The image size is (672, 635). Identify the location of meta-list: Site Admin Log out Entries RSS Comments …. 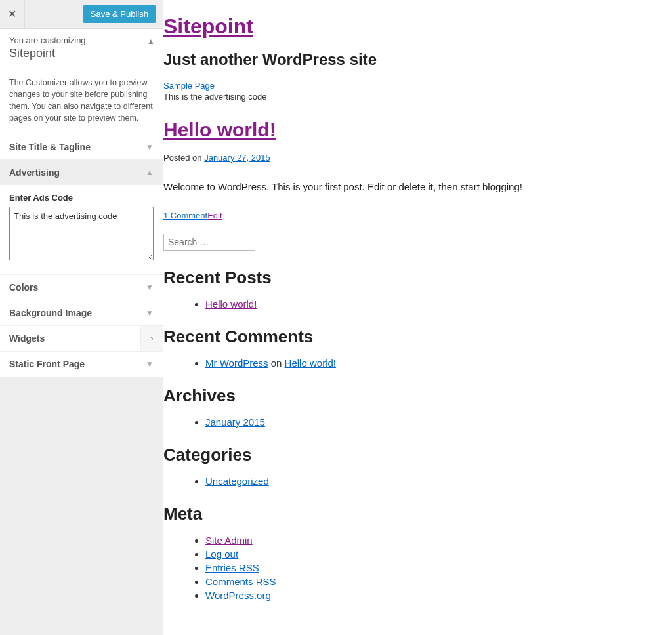
(438, 568).